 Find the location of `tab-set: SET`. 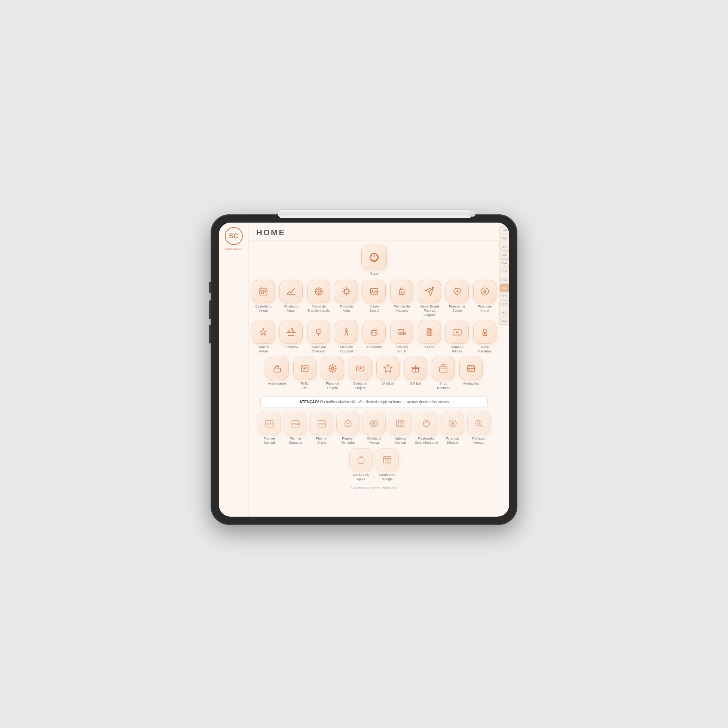

tab-set: SET is located at coordinates (504, 296).